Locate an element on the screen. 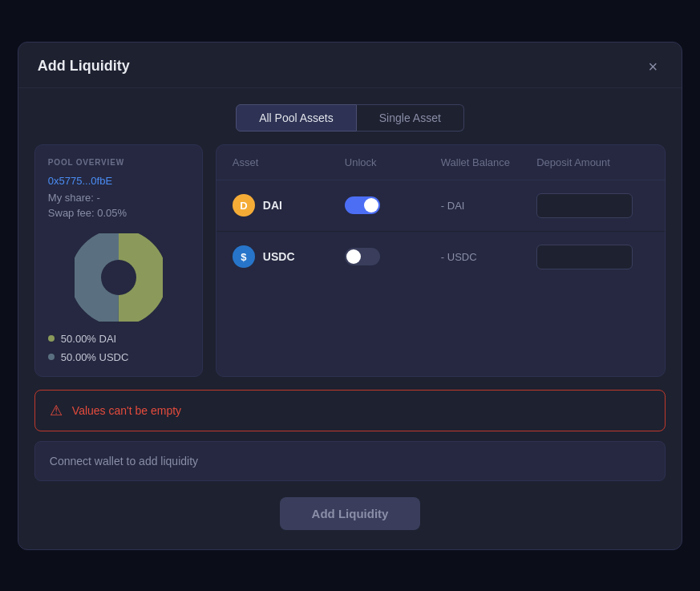  asset-info-usdc: $ USDC is located at coordinates (289, 257).